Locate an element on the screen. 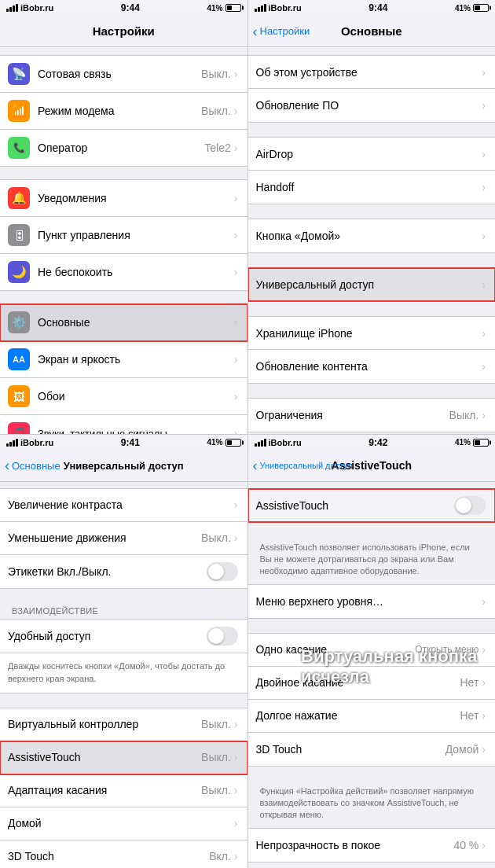 The image size is (495, 868). row-hotspot: 📶 Режим модема Выкл. › is located at coordinates (124, 112).